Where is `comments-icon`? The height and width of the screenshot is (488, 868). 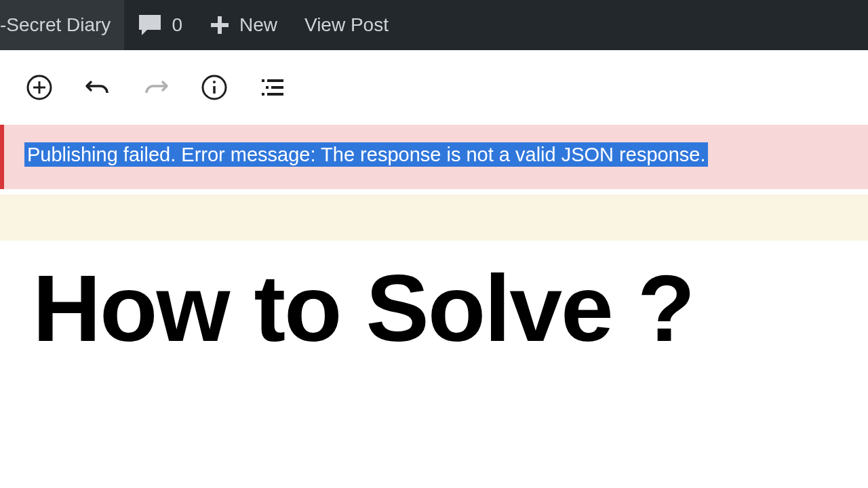
comments-icon is located at coordinates (150, 25).